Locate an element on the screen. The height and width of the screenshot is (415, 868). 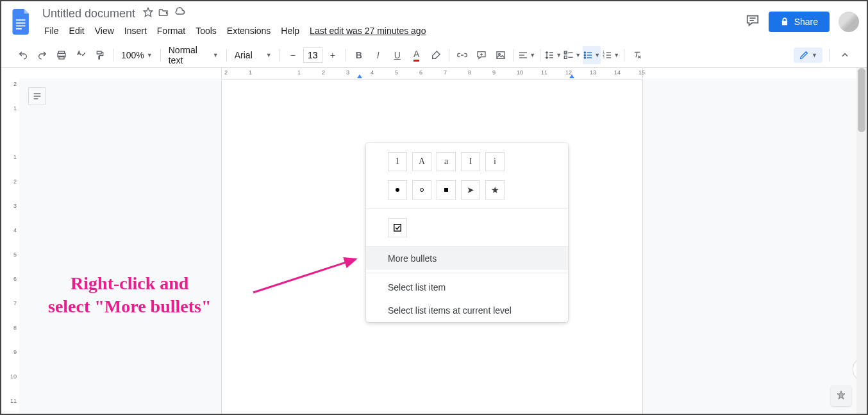
user-avatar is located at coordinates (849, 22).